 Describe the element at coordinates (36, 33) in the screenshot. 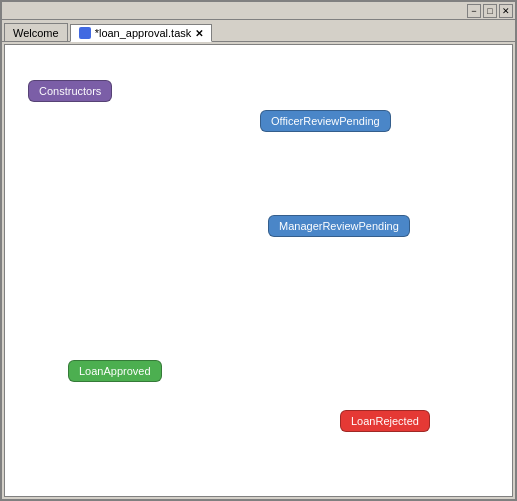

I see `tab-welcome-label: Welcome` at that location.